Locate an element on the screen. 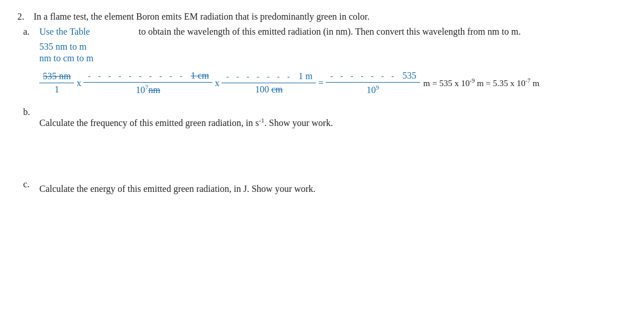 This screenshot has height=326, width=644. conversion-calculation: 535 nm 1 x - - - - - - - - - - 1 cm is located at coordinates (333, 83).